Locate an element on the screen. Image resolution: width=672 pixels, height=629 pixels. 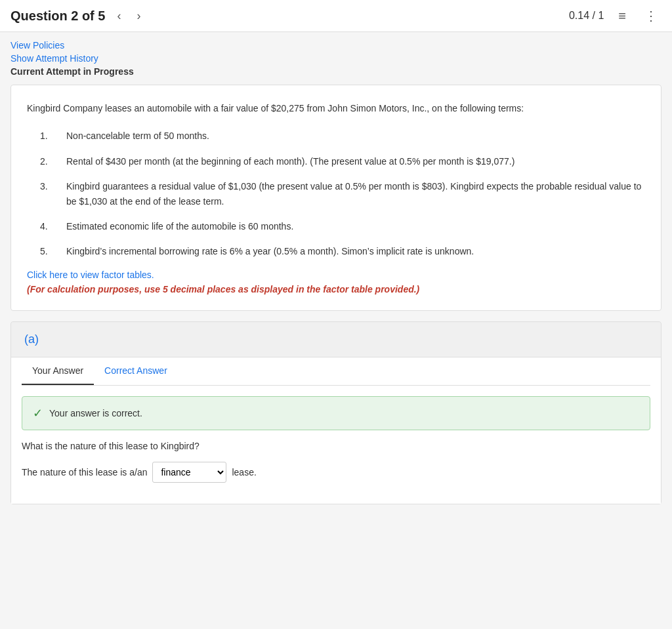
correct-answer-tab: Correct Answer is located at coordinates (136, 371).